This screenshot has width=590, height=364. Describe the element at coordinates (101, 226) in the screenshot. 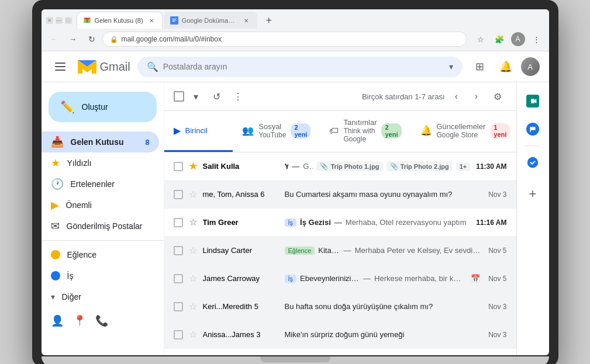

I see `sidebar-item-sent: ✉ Gönderilmiş Postalar` at that location.